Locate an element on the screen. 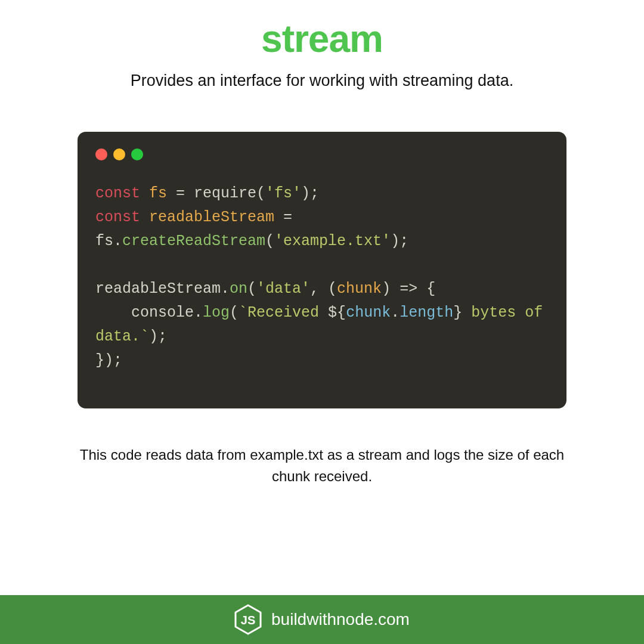 Image resolution: width=644 pixels, height=644 pixels. window-controls is located at coordinates (322, 154).